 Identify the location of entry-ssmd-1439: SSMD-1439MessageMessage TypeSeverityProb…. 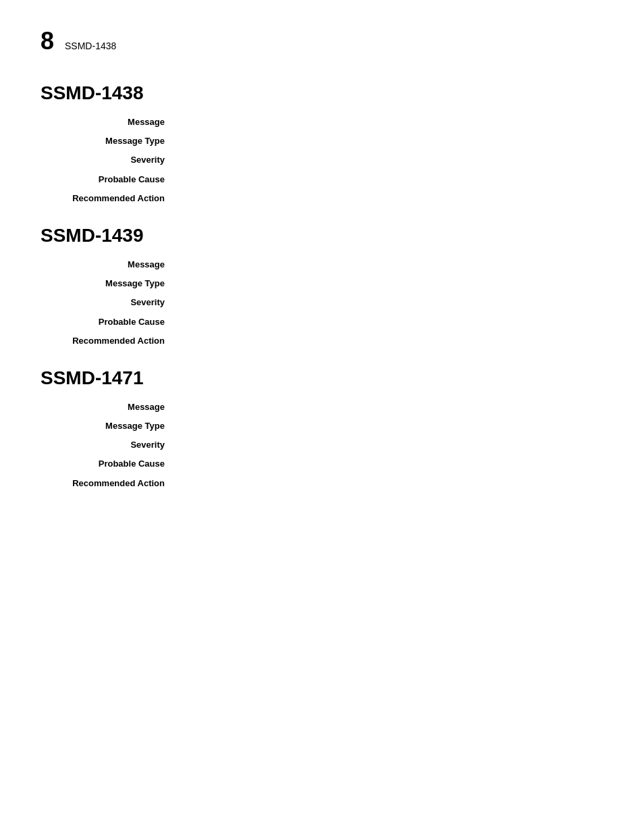
(342, 286).